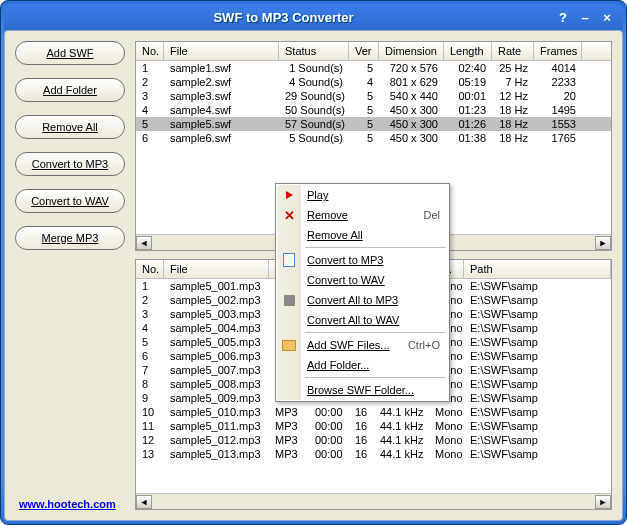  I want to click on convert-wav-button: Convert to WAV, so click(70, 201).